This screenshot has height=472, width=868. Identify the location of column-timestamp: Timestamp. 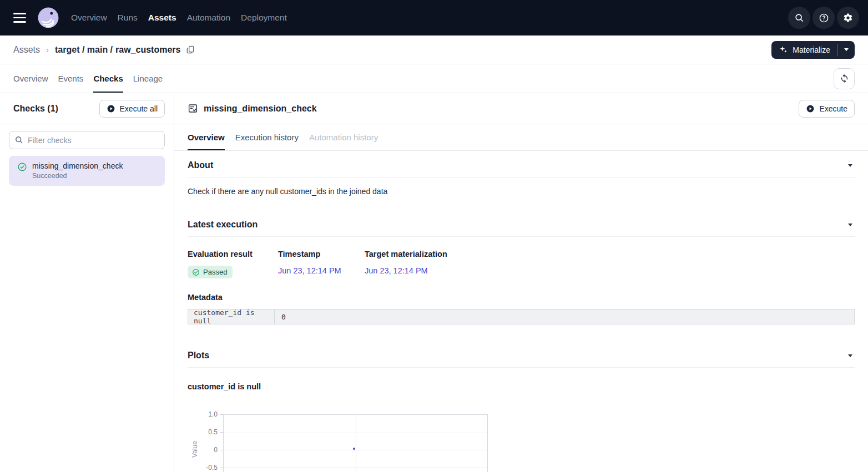
(321, 254).